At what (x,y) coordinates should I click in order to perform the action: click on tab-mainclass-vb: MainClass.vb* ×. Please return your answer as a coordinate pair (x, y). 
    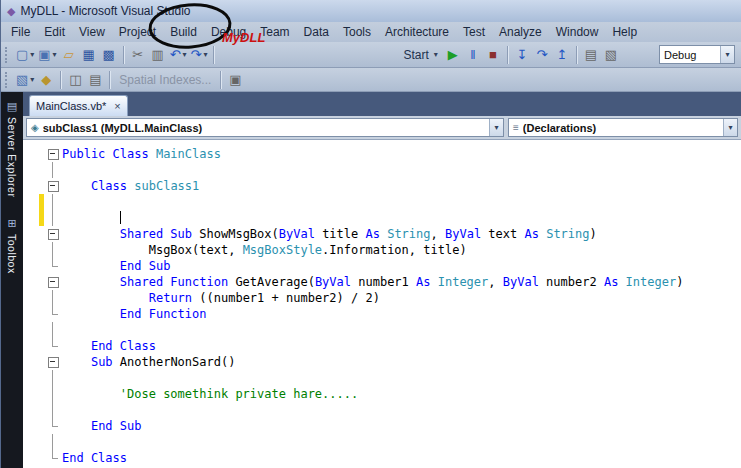
    Looking at the image, I should click on (78, 106).